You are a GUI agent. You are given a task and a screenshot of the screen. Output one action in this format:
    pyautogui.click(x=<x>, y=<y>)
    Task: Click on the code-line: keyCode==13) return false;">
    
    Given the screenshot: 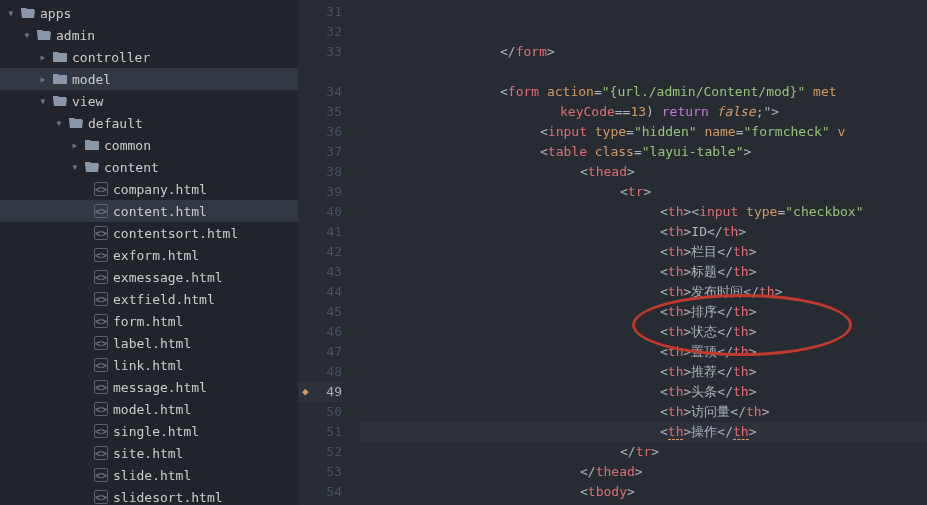 What is the action you would take?
    pyautogui.click(x=644, y=112)
    